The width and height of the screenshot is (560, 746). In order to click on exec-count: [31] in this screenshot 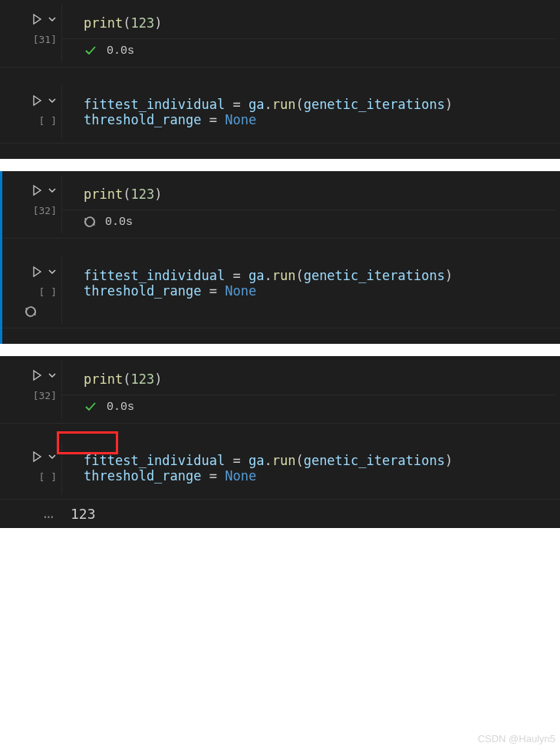, I will do `click(44, 40)`.